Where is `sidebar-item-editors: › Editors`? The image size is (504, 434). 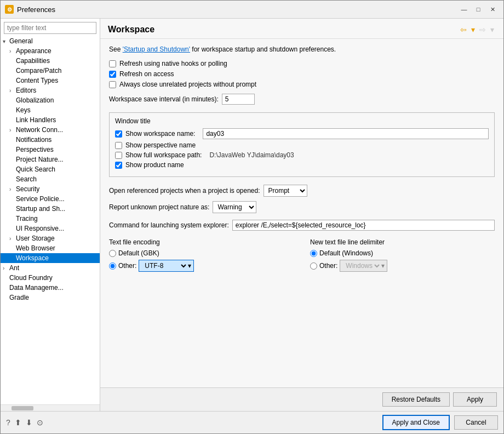 sidebar-item-editors: › Editors is located at coordinates (50, 90).